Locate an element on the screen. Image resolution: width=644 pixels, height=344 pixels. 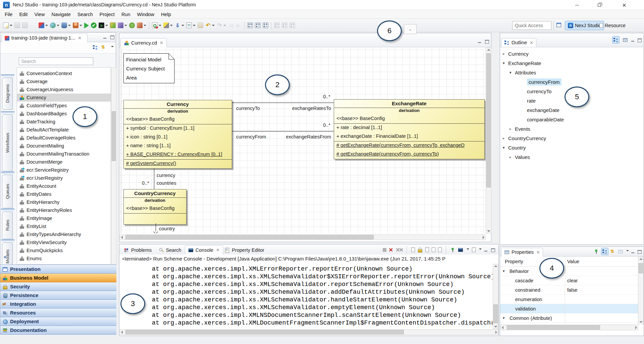
list-item-entityaccount: EntityAccount is located at coordinates (64, 186).